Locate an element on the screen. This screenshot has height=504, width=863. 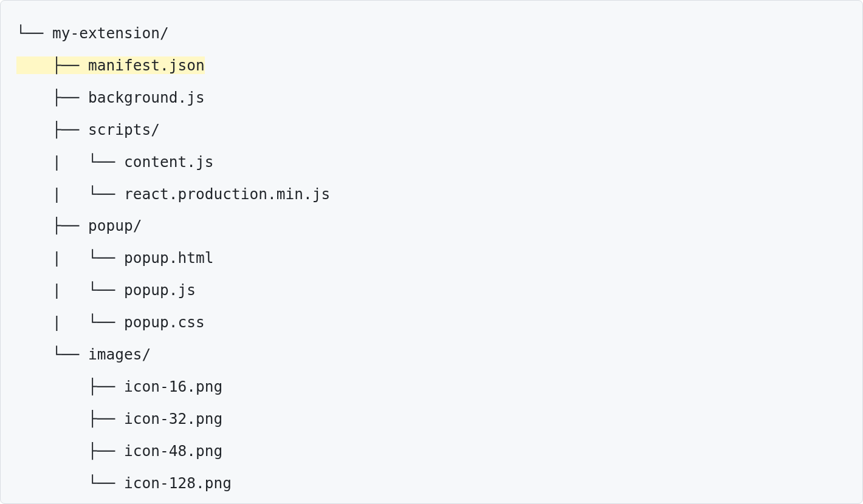
tree-line: └── images/ is located at coordinates (432, 355).